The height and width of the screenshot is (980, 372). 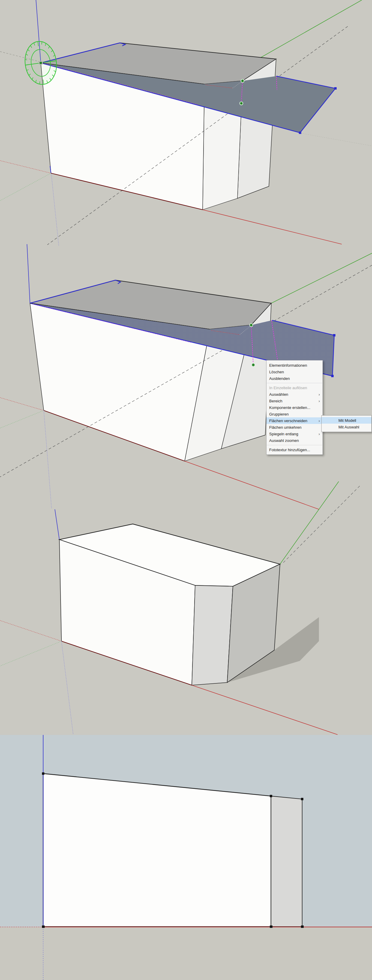 What do you see at coordinates (295, 401) in the screenshot?
I see `menu-item-area: Bereich›` at bounding box center [295, 401].